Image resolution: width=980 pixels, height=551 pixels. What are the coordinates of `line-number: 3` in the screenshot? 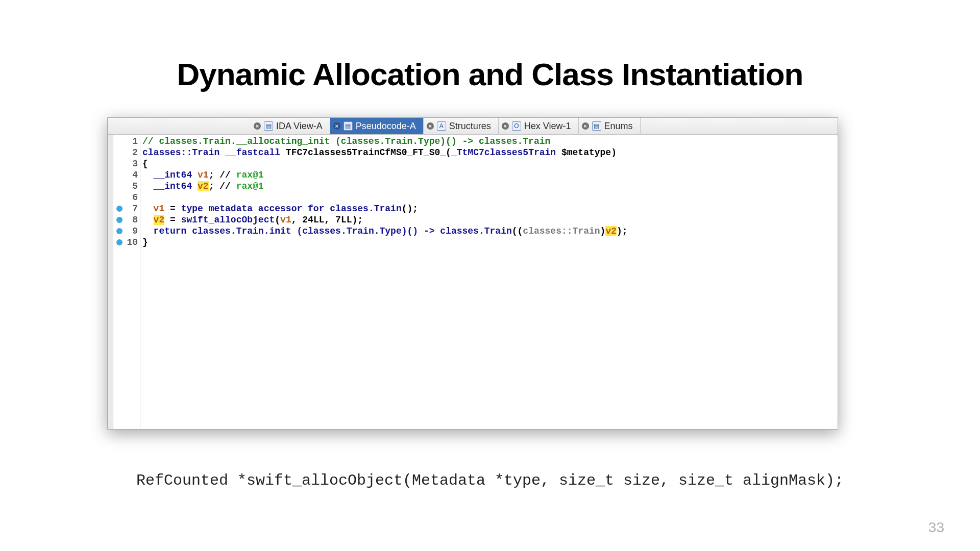 It's located at (127, 164).